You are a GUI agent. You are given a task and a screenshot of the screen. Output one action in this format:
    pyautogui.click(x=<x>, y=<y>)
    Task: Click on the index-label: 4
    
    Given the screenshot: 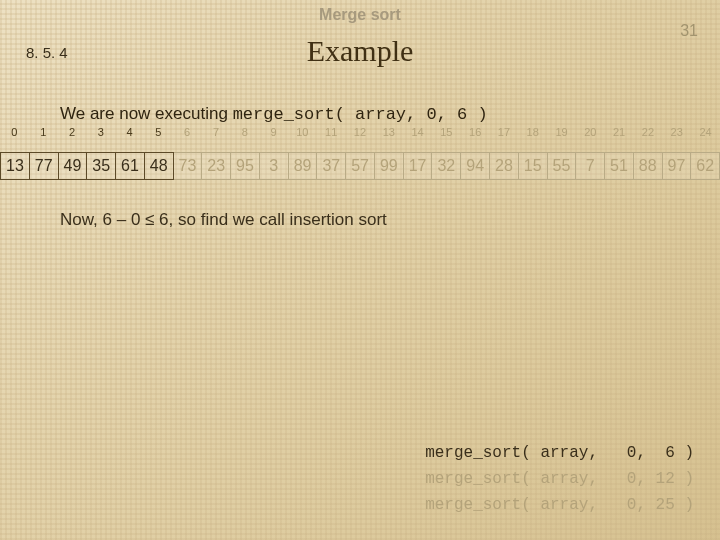 What is the action you would take?
    pyautogui.click(x=130, y=132)
    